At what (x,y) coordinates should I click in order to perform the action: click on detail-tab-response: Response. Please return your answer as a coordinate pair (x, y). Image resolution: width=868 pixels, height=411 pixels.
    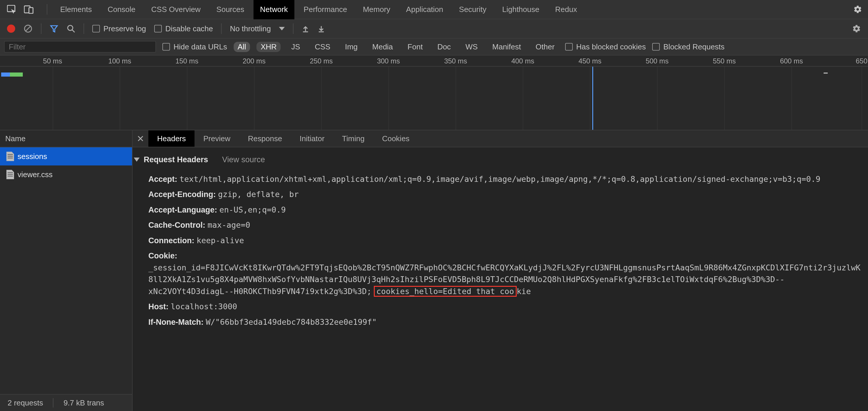
    Looking at the image, I should click on (265, 139).